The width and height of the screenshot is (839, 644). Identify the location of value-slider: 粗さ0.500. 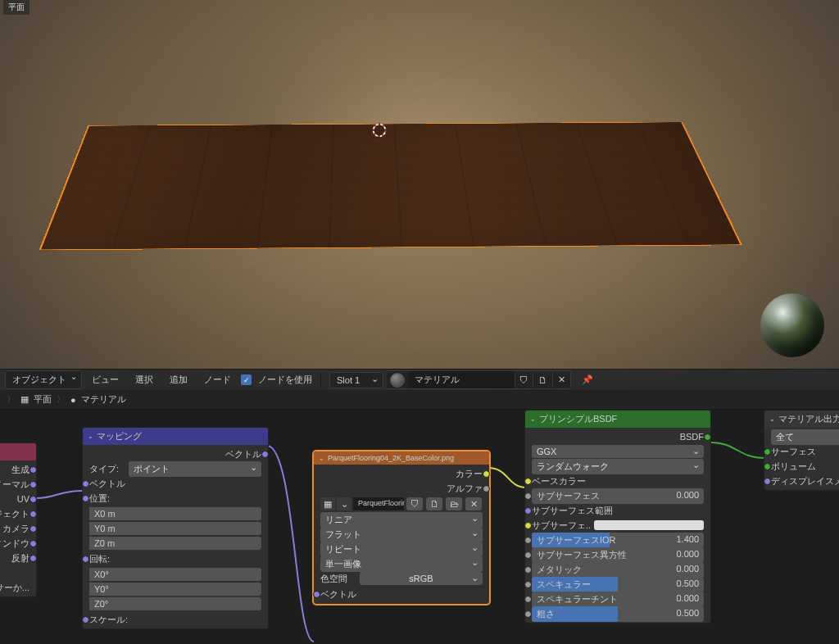
(618, 615).